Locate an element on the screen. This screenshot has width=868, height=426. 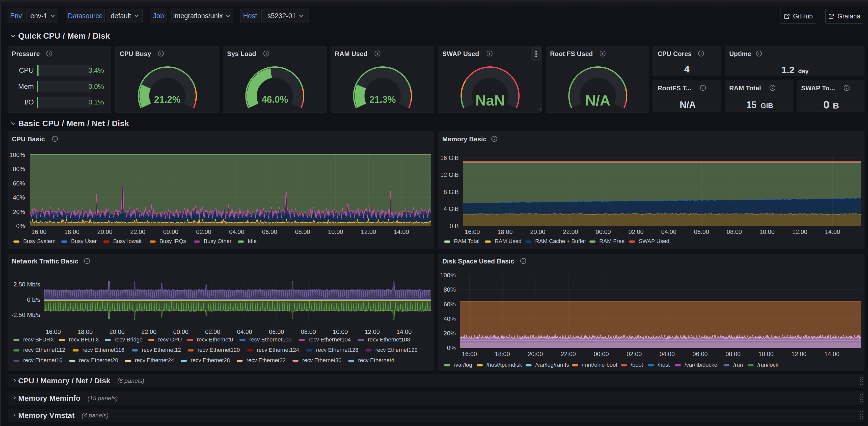
svg-text: Network Traffic Basic is located at coordinates (45, 262).